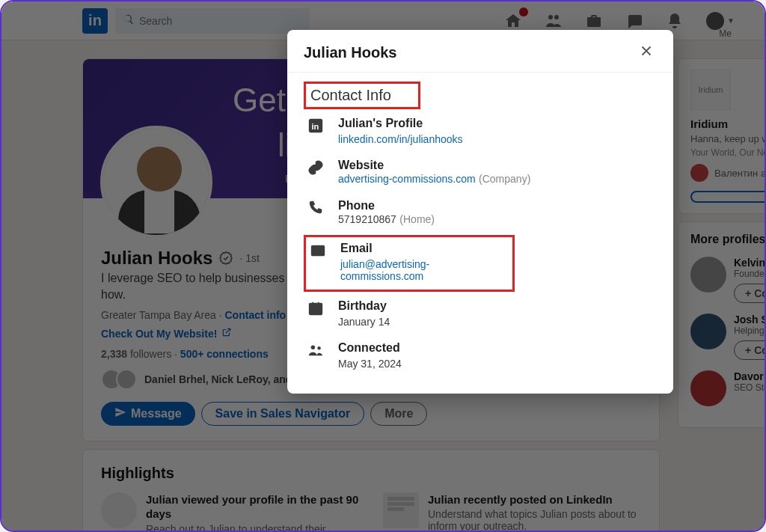 The height and width of the screenshot is (532, 766). Describe the element at coordinates (364, 322) in the screenshot. I see `birthday-text: January 14` at that location.